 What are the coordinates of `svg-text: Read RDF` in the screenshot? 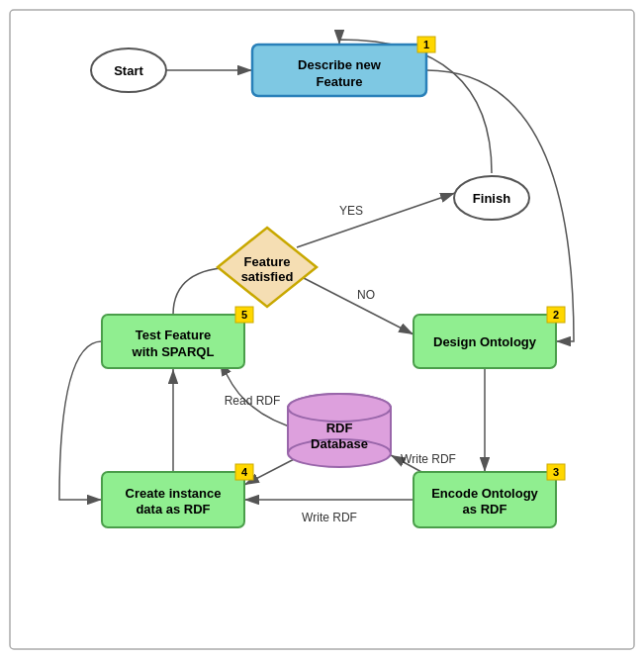 It's located at (253, 401).